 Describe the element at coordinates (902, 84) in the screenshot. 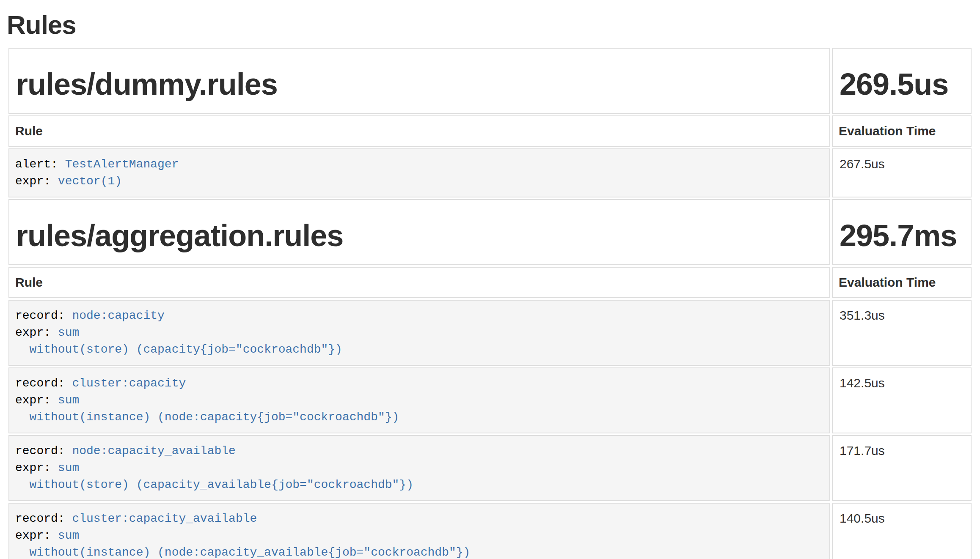

I see `group-evaluation-time: 269.5us` at that location.